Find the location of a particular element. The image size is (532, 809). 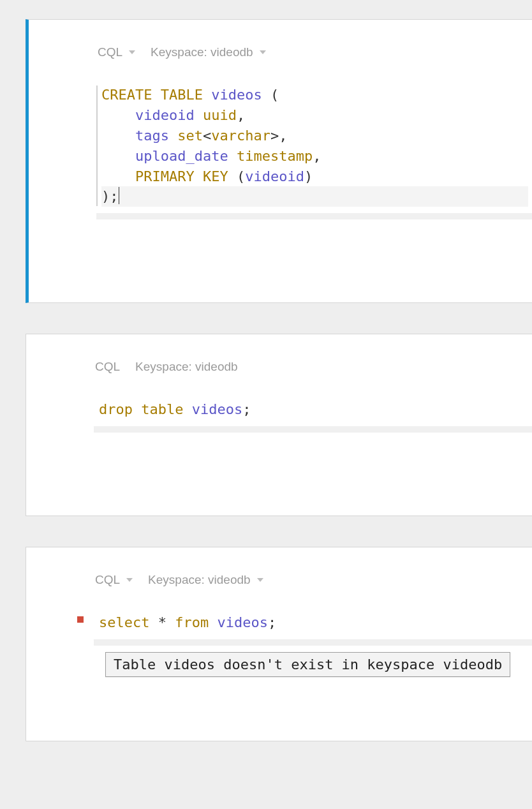

error-icon is located at coordinates (80, 620).